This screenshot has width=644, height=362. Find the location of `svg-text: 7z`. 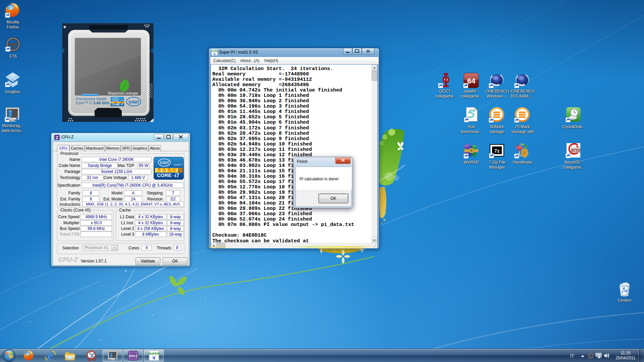

svg-text: 7z is located at coordinates (497, 151).